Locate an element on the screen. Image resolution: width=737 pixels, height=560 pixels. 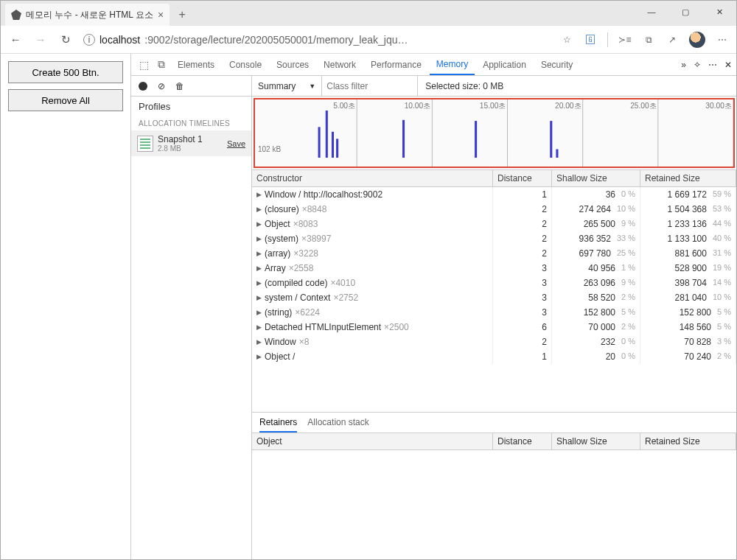
separator is located at coordinates (607, 40).